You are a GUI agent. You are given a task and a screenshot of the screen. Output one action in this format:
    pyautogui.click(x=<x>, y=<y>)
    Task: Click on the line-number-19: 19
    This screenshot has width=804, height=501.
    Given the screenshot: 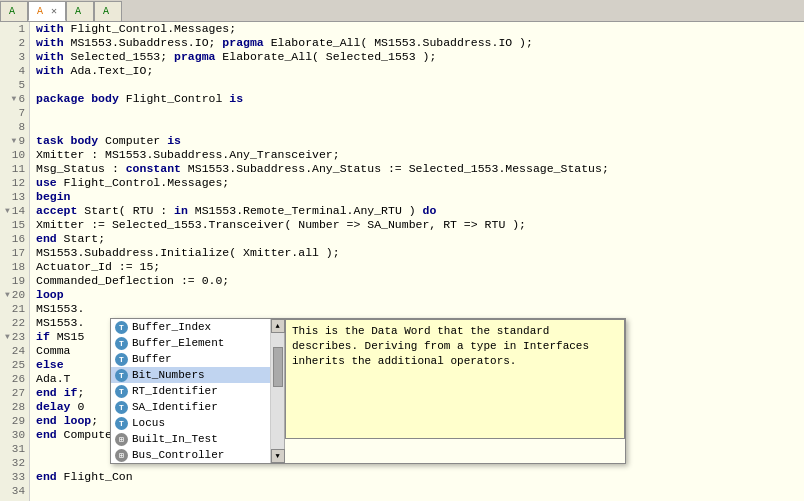 What is the action you would take?
    pyautogui.click(x=14, y=281)
    